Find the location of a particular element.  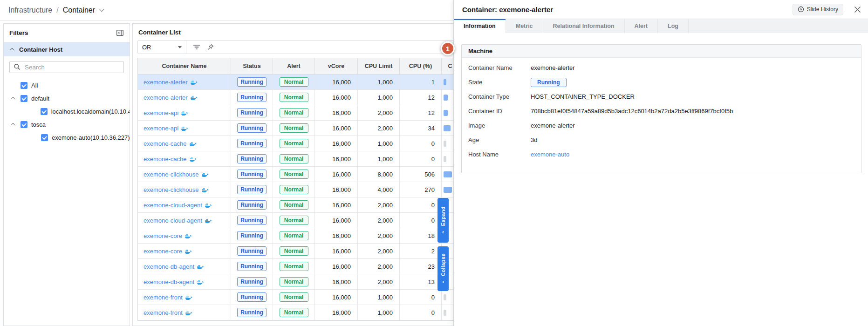

tab-alert: Alert is located at coordinates (641, 26).